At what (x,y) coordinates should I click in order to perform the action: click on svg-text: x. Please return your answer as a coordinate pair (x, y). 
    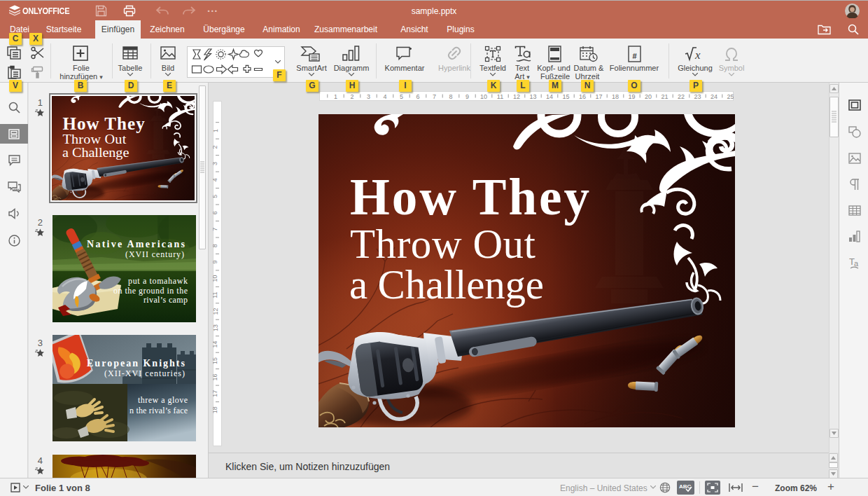
    Looking at the image, I should click on (697, 55).